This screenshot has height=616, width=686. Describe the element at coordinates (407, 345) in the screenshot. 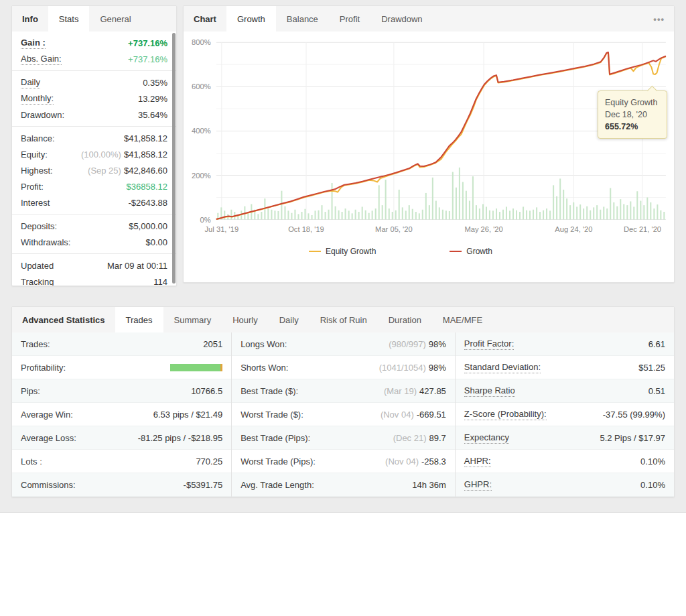

I see `value-prefix: (980/997)` at that location.